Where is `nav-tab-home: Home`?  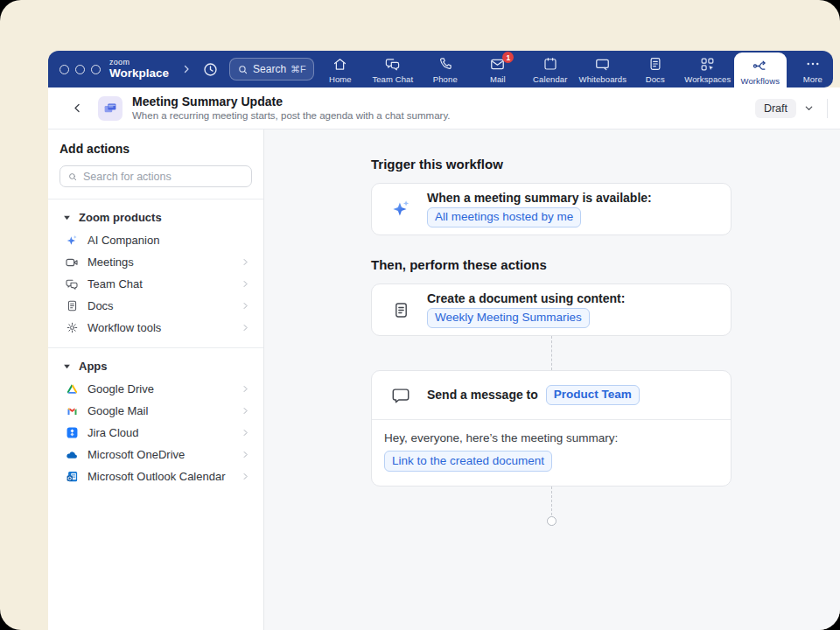
nav-tab-home: Home is located at coordinates (340, 69).